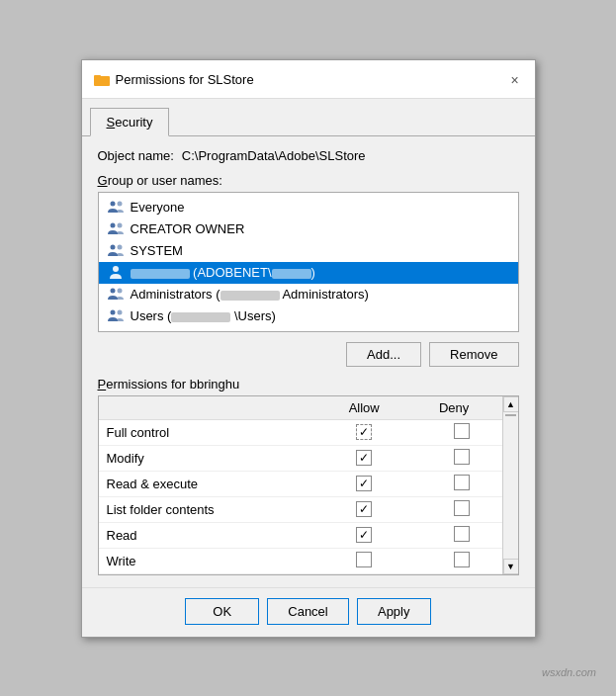 Image resolution: width=616 pixels, height=696 pixels. What do you see at coordinates (511, 566) in the screenshot?
I see `scroll-down-arrow: ▼` at bounding box center [511, 566].